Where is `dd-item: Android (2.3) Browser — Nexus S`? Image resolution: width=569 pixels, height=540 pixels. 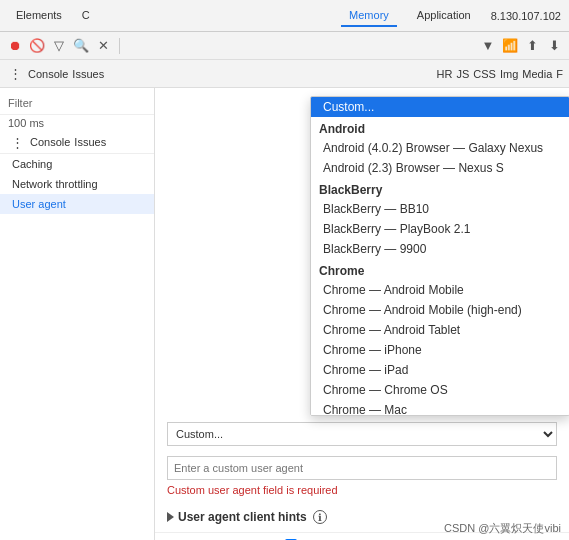
dd-item: Android (2.3) Browser — Nexus S is located at coordinates (440, 168).